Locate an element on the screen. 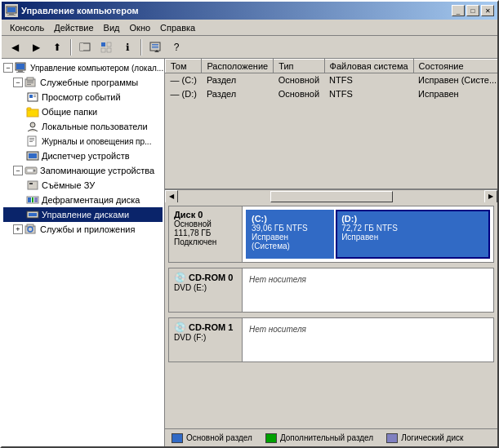 The height and width of the screenshot is (448, 499). col-tom: Том is located at coordinates (184, 67).